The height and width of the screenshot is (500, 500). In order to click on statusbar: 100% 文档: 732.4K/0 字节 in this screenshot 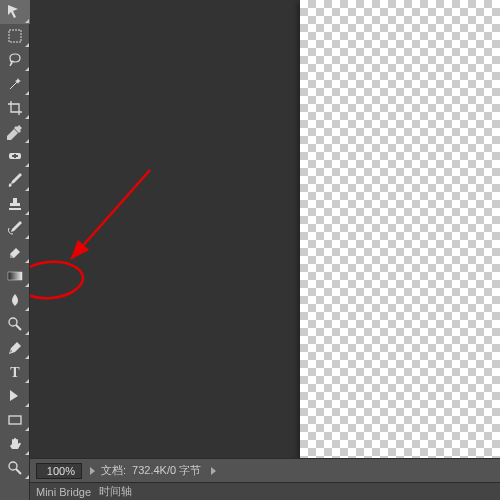, I will do `click(265, 470)`.